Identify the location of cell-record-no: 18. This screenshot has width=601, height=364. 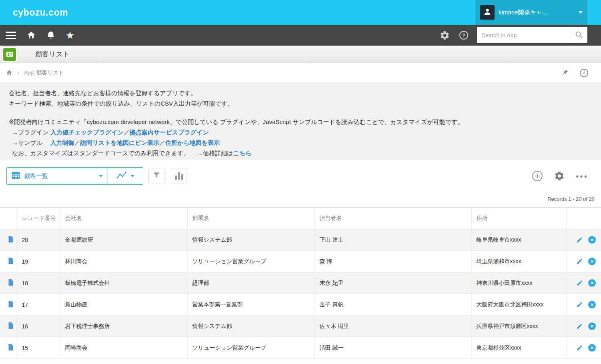
(38, 283).